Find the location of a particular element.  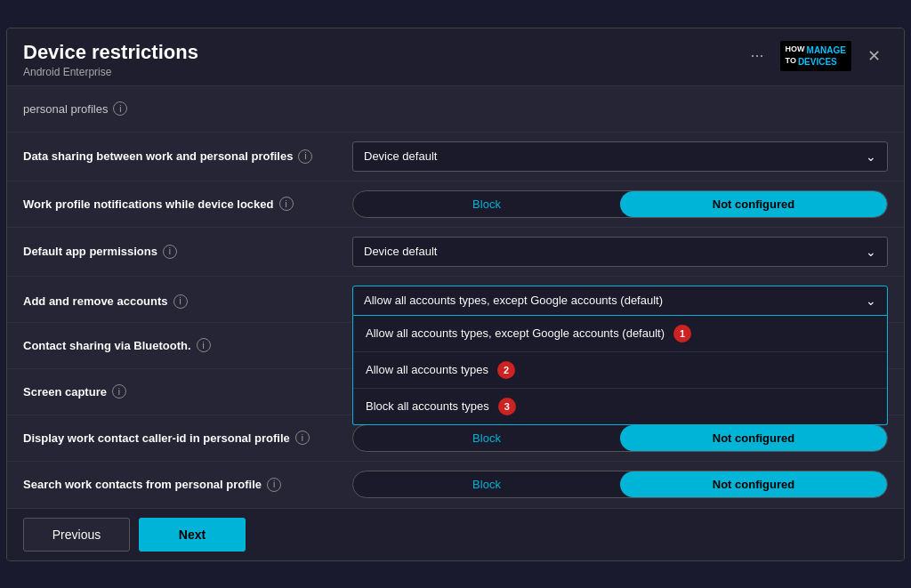

dropdown-item-1: Allow all accounts types, except Google … is located at coordinates (620, 334).